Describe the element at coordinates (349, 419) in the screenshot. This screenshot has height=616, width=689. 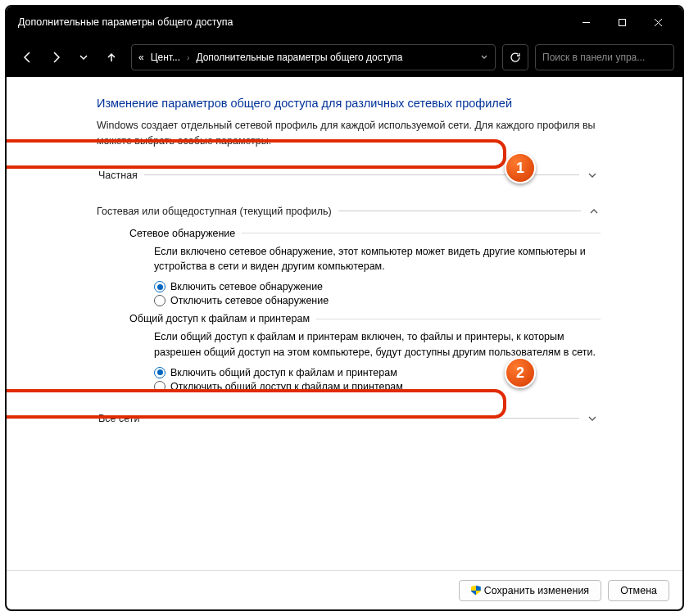
I see `profile-all-networks: Все сети` at that location.